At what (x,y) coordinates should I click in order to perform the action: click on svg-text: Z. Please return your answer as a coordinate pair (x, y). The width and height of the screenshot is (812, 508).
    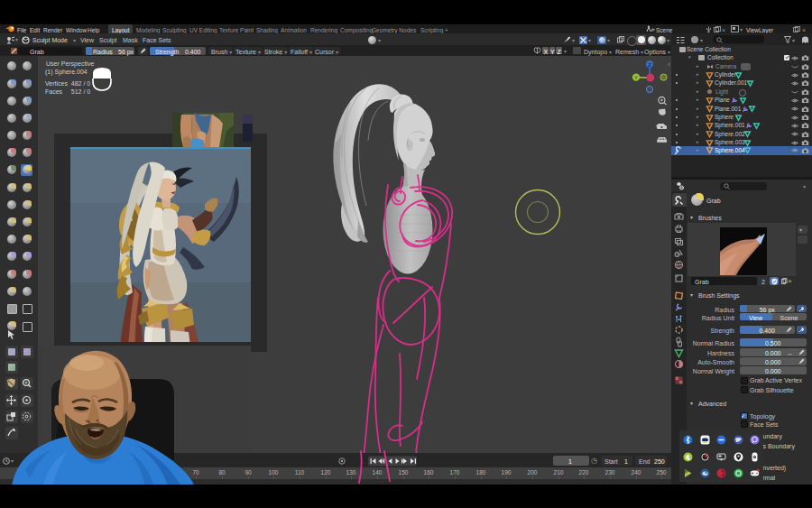
    Looking at the image, I should click on (650, 65).